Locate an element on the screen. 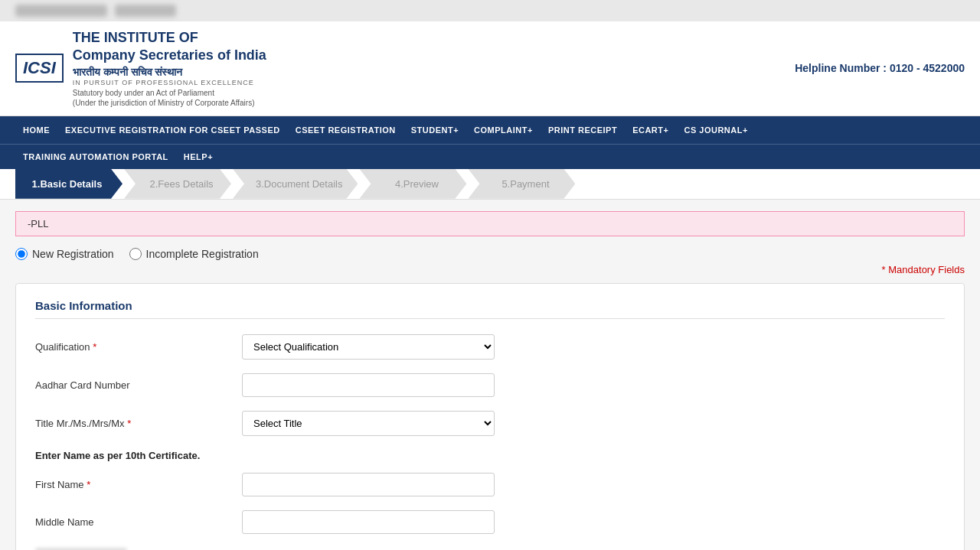  new-registration-radio is located at coordinates (21, 254).